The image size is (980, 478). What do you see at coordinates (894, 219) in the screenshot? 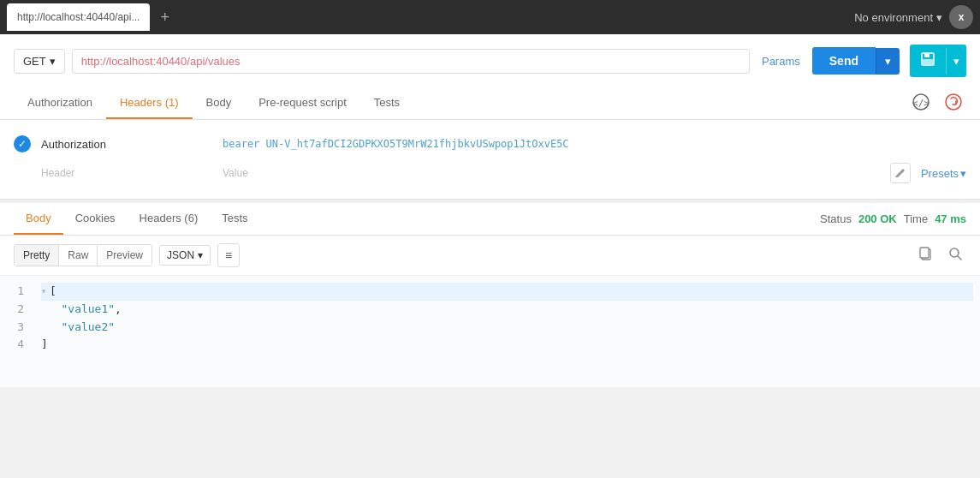
I see `status-info: Status 200 OK Time 47 ms` at bounding box center [894, 219].